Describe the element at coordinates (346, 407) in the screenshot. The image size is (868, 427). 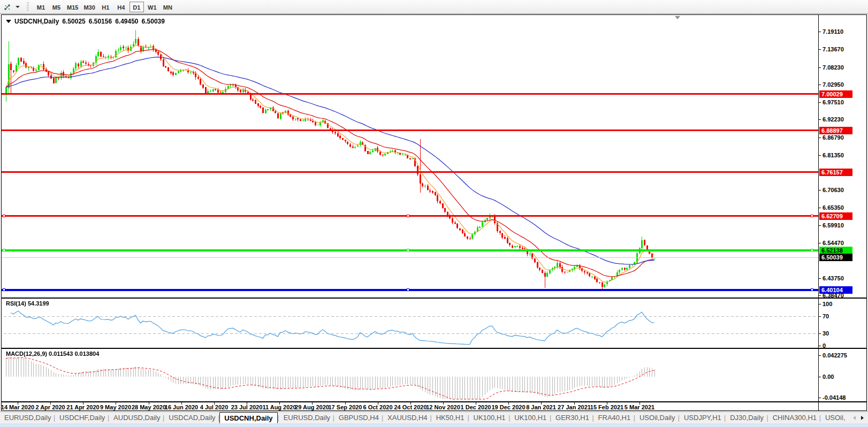
I see `date-axis-label: 17 Sep 2020` at that location.